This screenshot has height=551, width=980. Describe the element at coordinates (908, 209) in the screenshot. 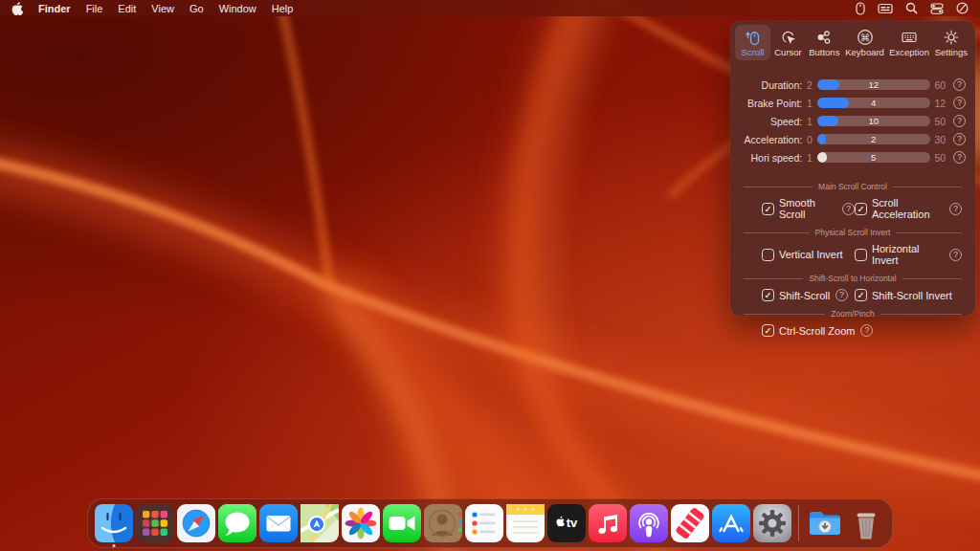

I see `checkbox-scroll-acceleration: ✓ Scroll Acceleration ?` at that location.